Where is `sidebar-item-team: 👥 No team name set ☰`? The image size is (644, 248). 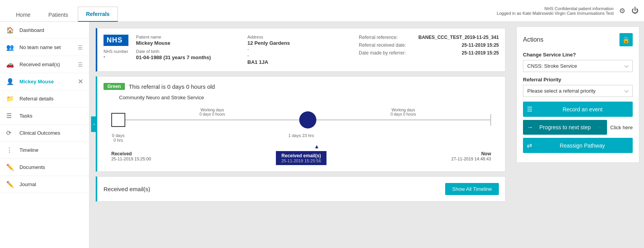
sidebar-item-team: 👥 No team name set ☰ is located at coordinates (44, 47).